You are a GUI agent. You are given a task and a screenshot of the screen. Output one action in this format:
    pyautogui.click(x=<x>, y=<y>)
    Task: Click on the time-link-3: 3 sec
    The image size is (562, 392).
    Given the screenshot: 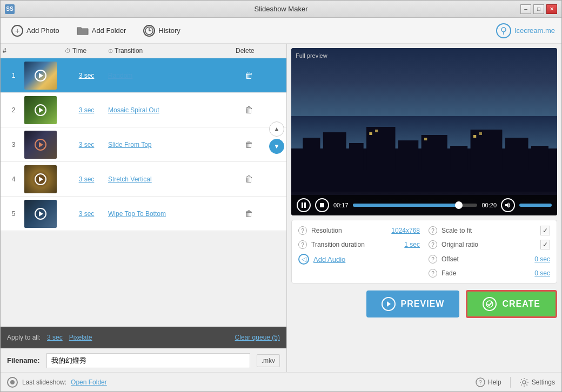 What is the action you would take?
    pyautogui.click(x=86, y=145)
    